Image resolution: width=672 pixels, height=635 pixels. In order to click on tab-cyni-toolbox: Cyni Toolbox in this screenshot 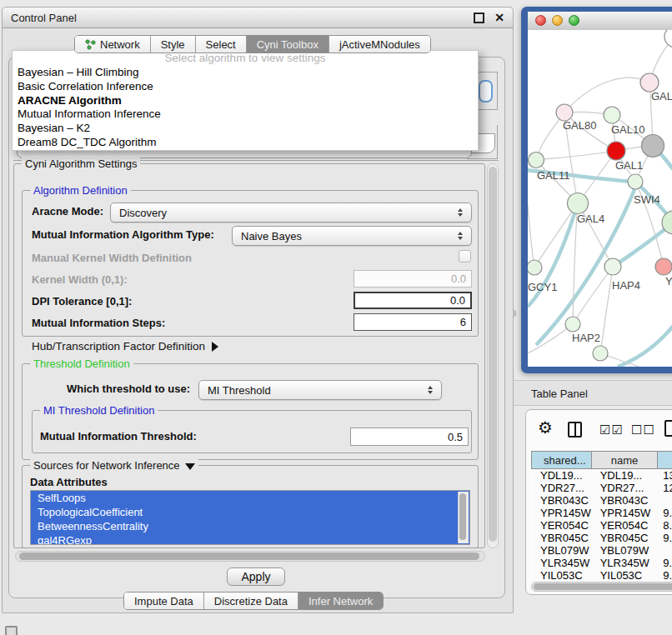, I will do `click(288, 44)`.